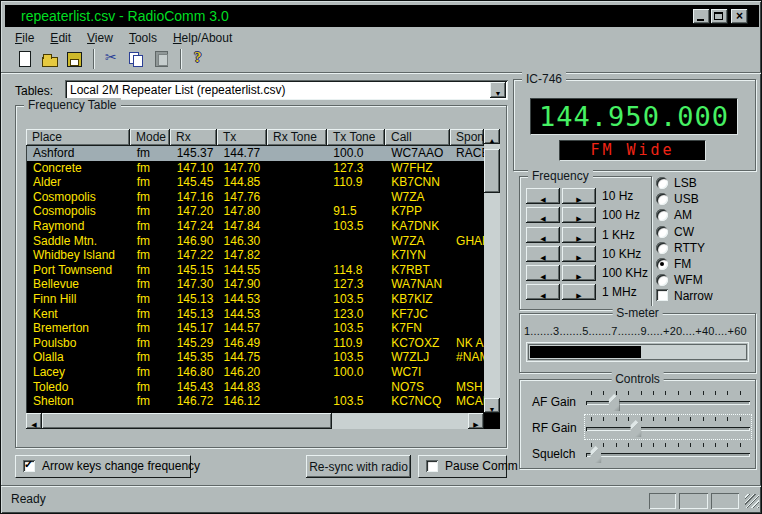 The width and height of the screenshot is (762, 514). I want to click on freq-step-down-10-khz-button: ◀, so click(543, 254).